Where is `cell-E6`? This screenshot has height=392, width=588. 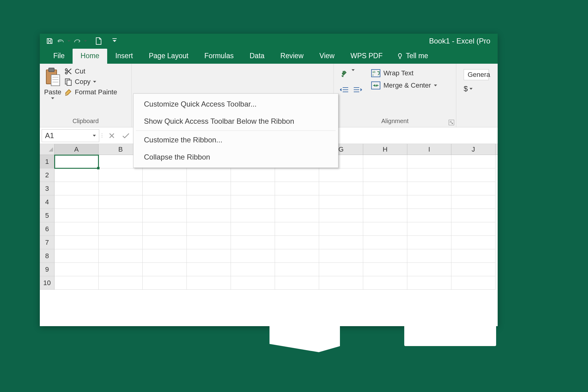 cell-E6 is located at coordinates (253, 229).